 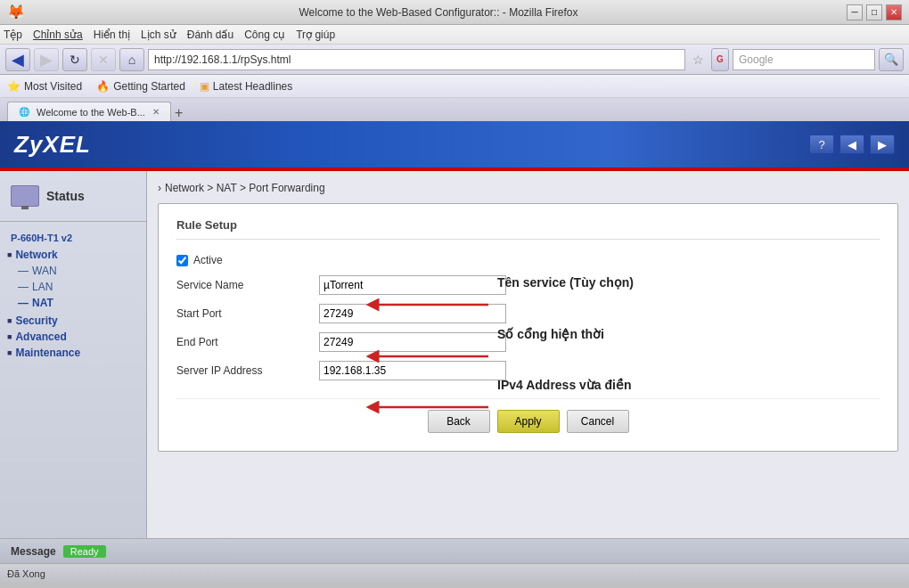 I want to click on back-button: ◀, so click(x=18, y=60).